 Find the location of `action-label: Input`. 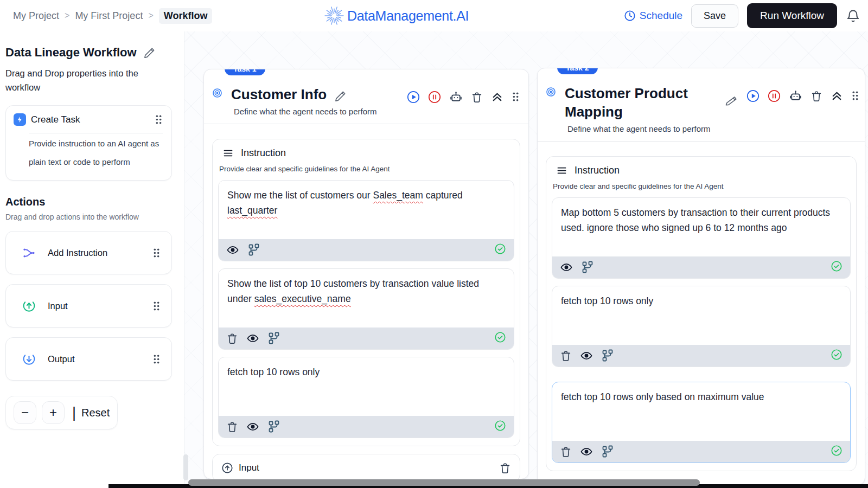

action-label: Input is located at coordinates (100, 306).